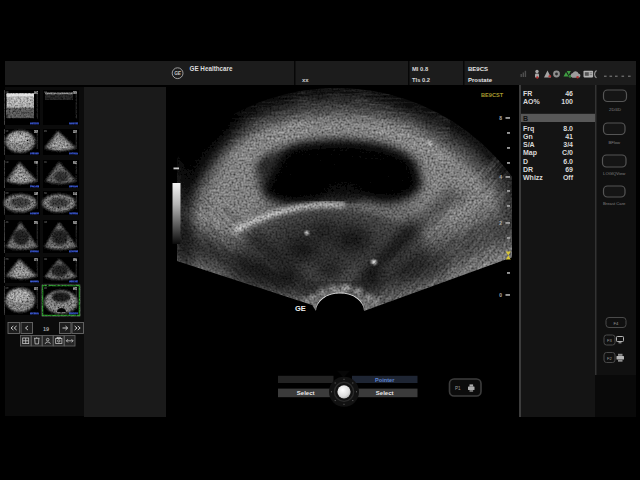 This screenshot has height=480, width=640. I want to click on svg-text: Breast Care, so click(614, 204).